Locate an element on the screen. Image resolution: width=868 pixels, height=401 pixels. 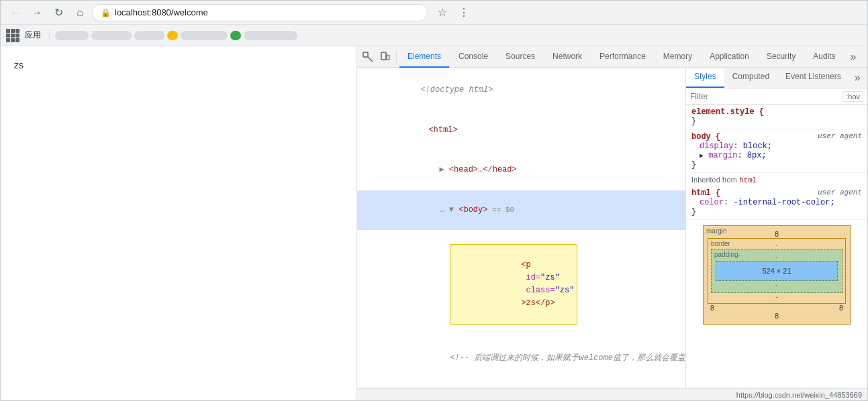
margin-right-val: 8 is located at coordinates (841, 308).